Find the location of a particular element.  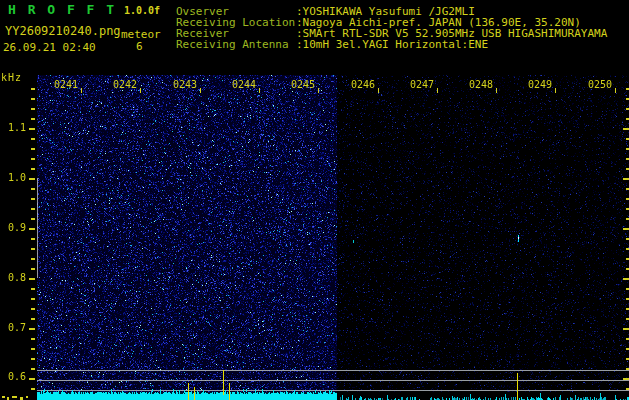

y-tick-label: 1.1 is located at coordinates (17, 128).